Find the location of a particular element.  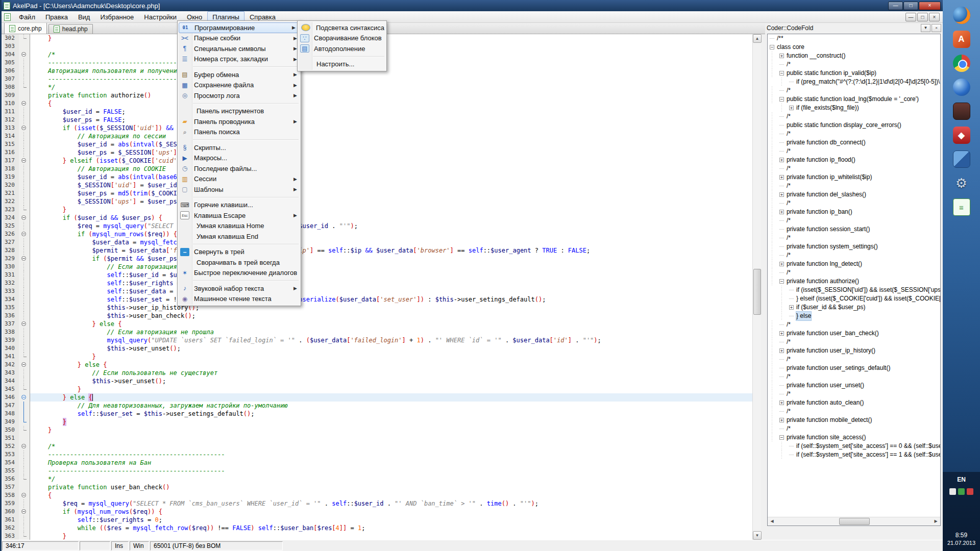

code-line-324: 324 if ($user_id && $user_ps) { is located at coordinates (378, 218).